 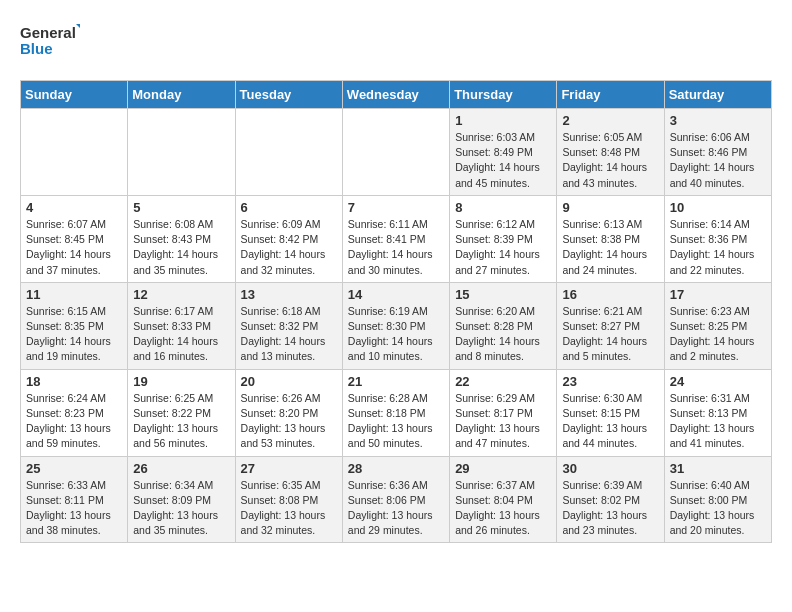 What do you see at coordinates (288, 238) in the screenshot?
I see `calendar-cell: 6Sunrise: 6:09 AMSunset: 8:42 PMDaylight…` at bounding box center [288, 238].